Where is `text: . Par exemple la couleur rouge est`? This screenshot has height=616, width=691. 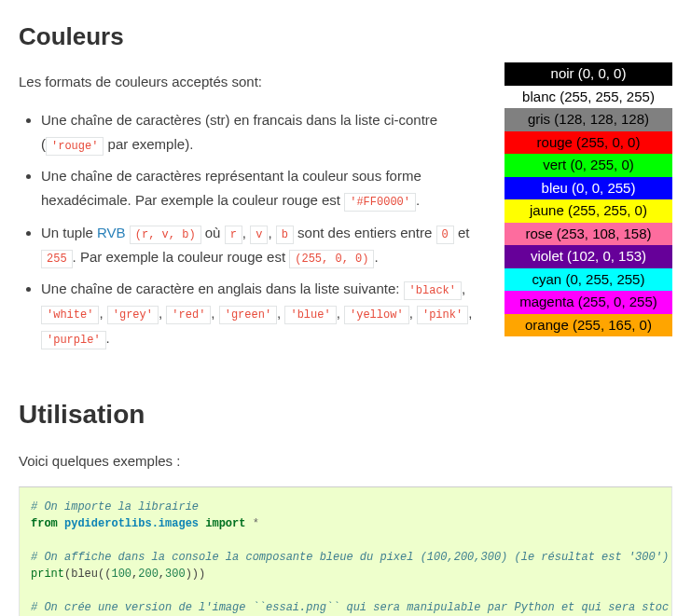 text: . Par exemple la couleur rouge est is located at coordinates (181, 257).